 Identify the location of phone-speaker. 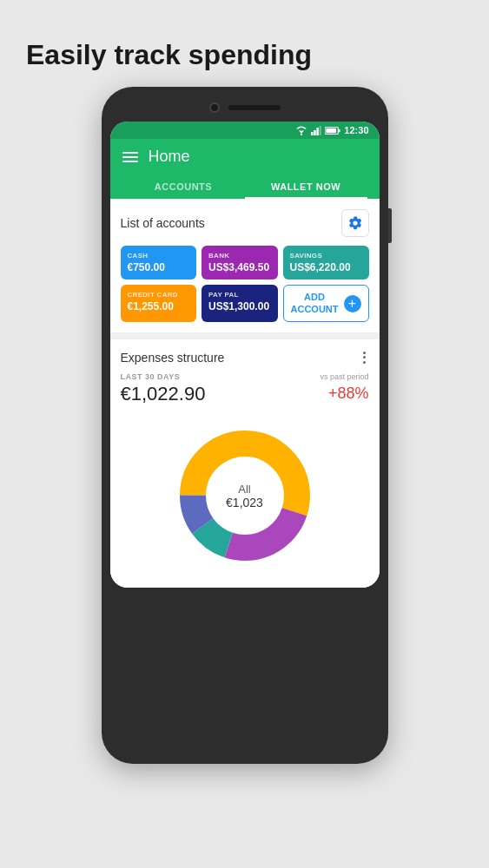
(254, 108).